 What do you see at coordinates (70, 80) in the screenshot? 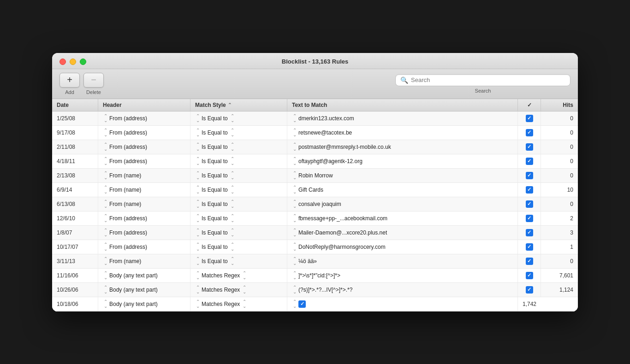
I see `add-button: +` at bounding box center [70, 80].